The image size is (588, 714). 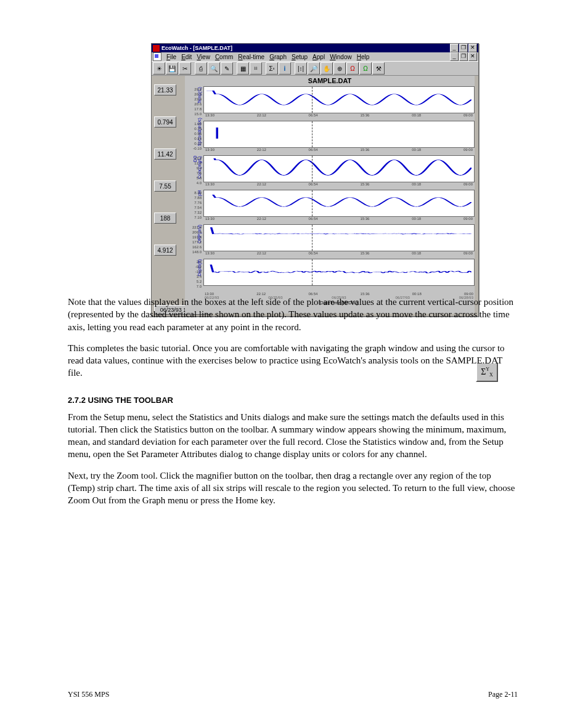 What do you see at coordinates (293, 695) in the screenshot?
I see `page-footer: YSI 556 MPS Page 2-11` at bounding box center [293, 695].